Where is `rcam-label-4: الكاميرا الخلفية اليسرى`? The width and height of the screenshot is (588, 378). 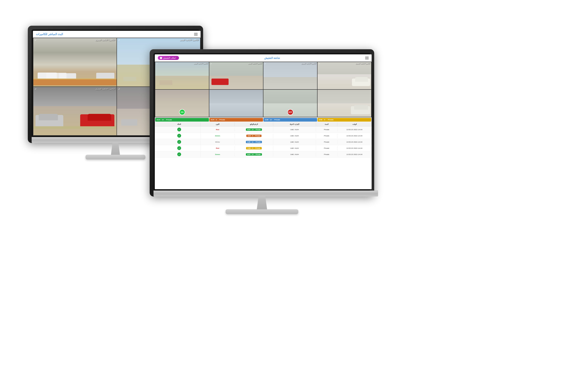
rcam-label-4: الكاميرا الخلفية اليسرى is located at coordinates (363, 64).